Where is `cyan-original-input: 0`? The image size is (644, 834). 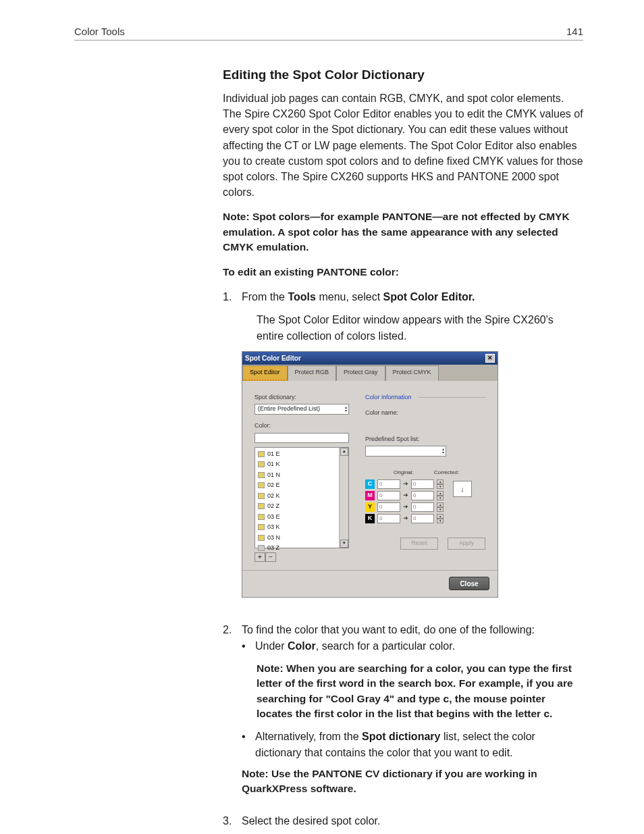 cyan-original-input: 0 is located at coordinates (389, 484).